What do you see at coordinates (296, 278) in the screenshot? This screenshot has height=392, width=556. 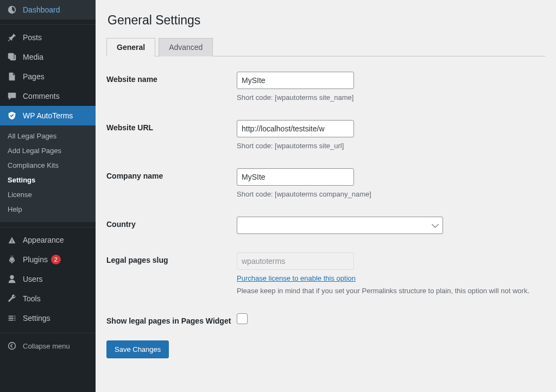 I see `purchase-license-link: Purchase license to enable this option` at bounding box center [296, 278].